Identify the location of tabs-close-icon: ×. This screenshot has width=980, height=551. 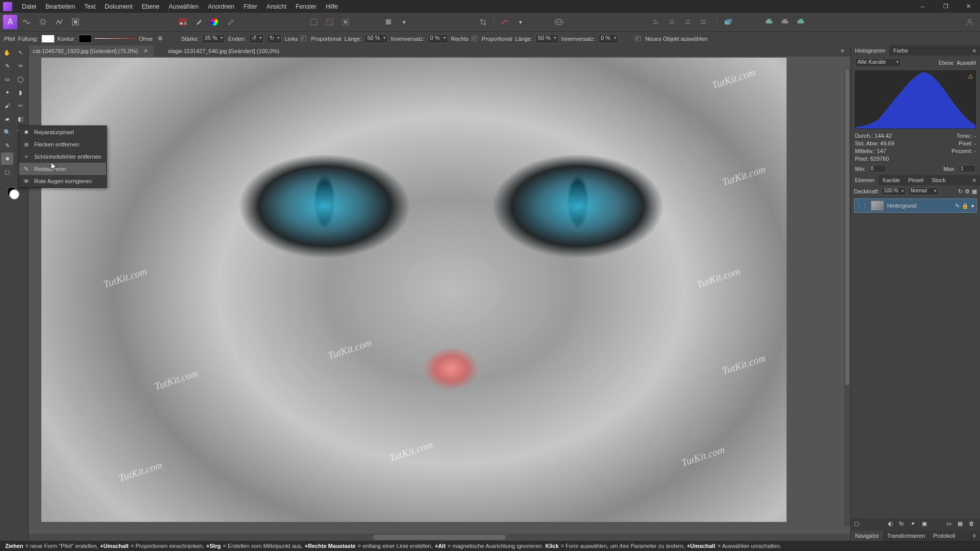
(842, 51).